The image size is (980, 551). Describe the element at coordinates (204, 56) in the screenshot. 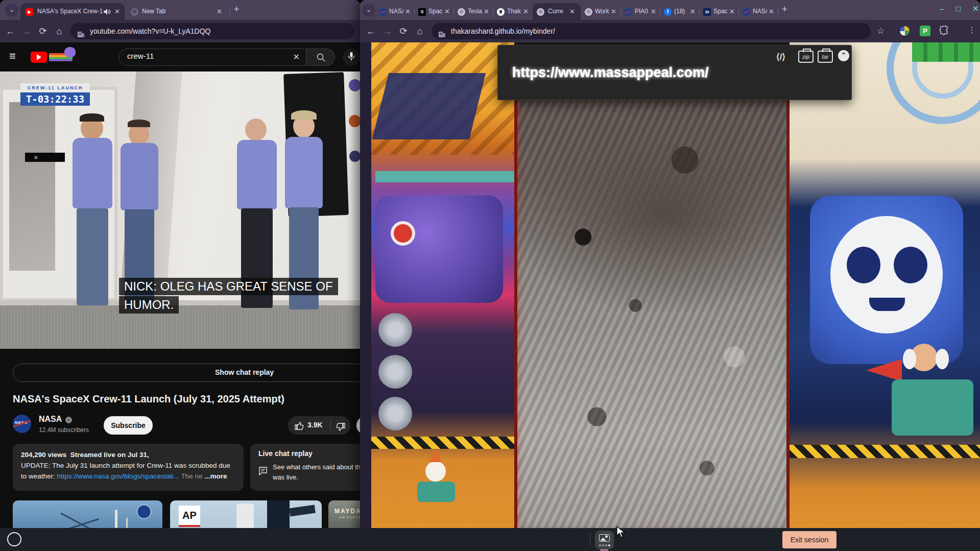

I see `search-input` at that location.